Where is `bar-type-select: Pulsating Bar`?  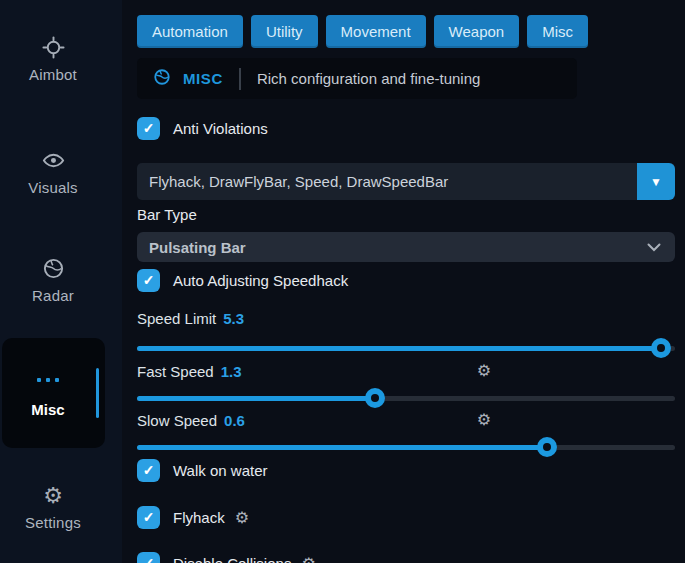
bar-type-select: Pulsating Bar is located at coordinates (406, 247).